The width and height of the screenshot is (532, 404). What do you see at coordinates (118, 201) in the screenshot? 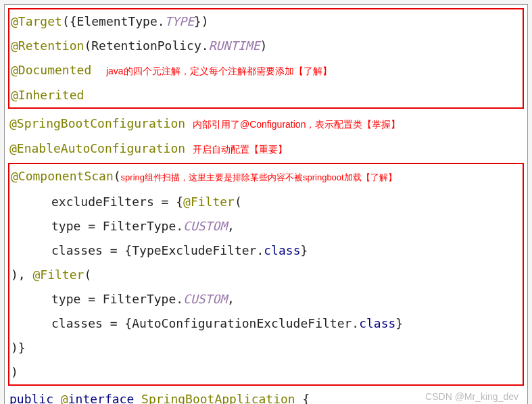
I see `txt-excludefilters: excludeFilters = {` at bounding box center [118, 201].